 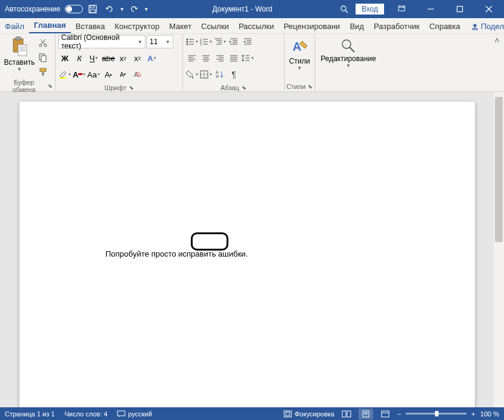 What do you see at coordinates (300, 63) in the screenshot?
I see `styles-group: A Стили ▼ Стили⬊` at bounding box center [300, 63].